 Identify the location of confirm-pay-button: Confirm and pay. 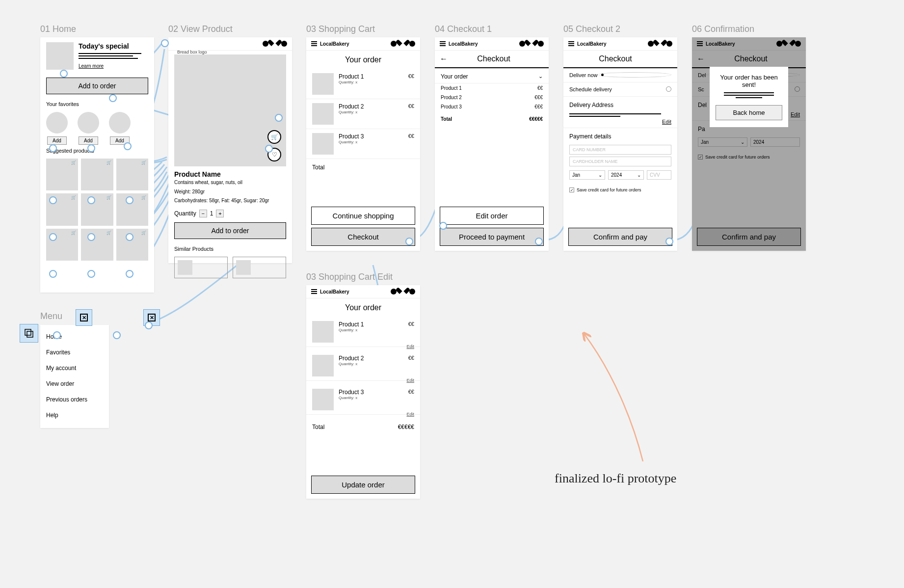
(620, 237).